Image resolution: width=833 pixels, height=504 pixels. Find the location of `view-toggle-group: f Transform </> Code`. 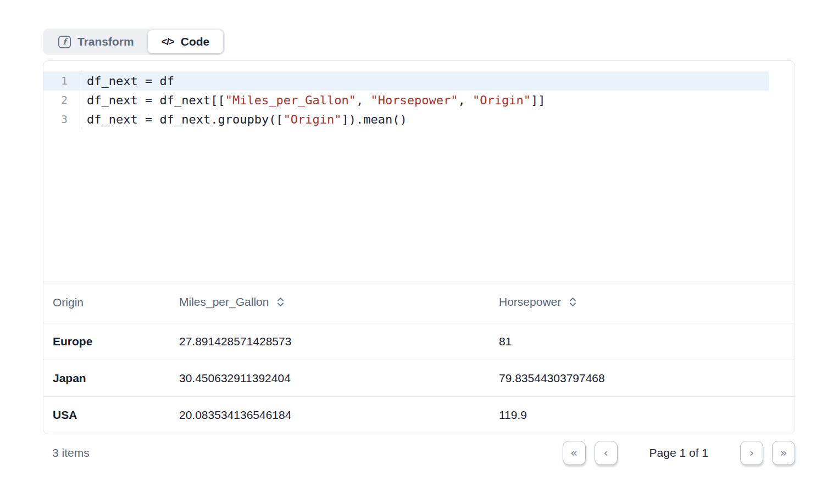

view-toggle-group: f Transform </> Code is located at coordinates (134, 42).